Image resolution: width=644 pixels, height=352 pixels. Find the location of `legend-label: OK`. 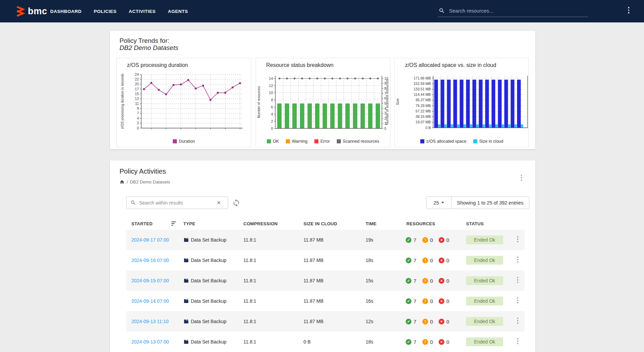

legend-label: OK is located at coordinates (276, 141).